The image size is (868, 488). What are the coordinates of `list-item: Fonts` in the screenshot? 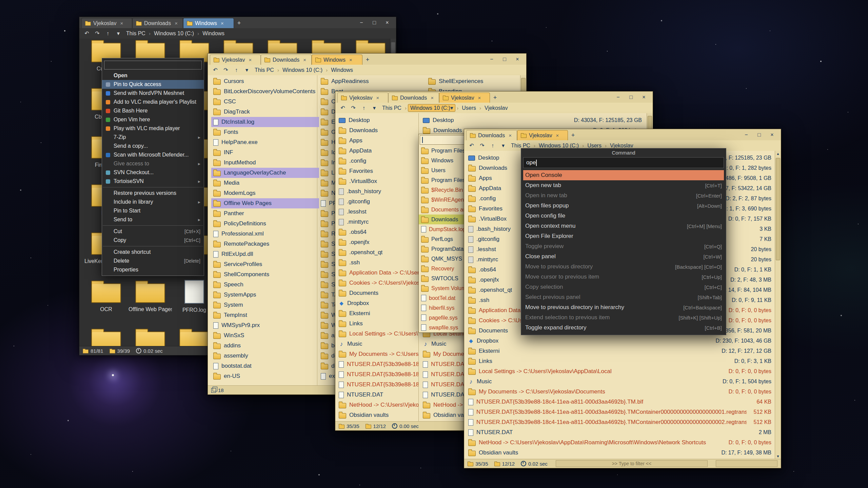 It's located at (265, 132).